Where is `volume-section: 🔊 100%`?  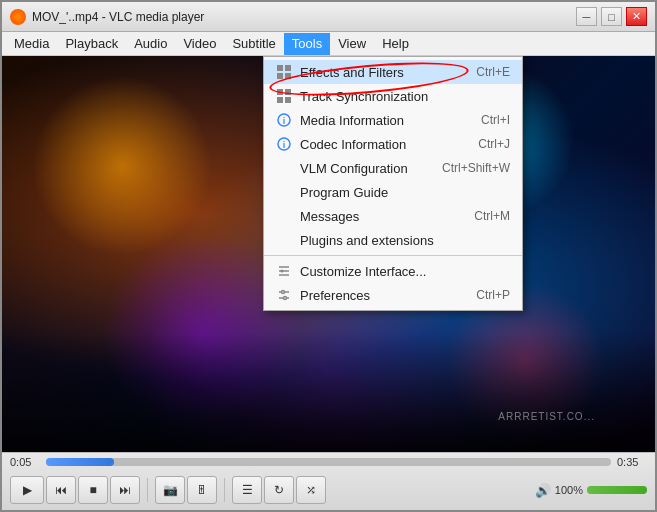 volume-section: 🔊 100% is located at coordinates (591, 490).